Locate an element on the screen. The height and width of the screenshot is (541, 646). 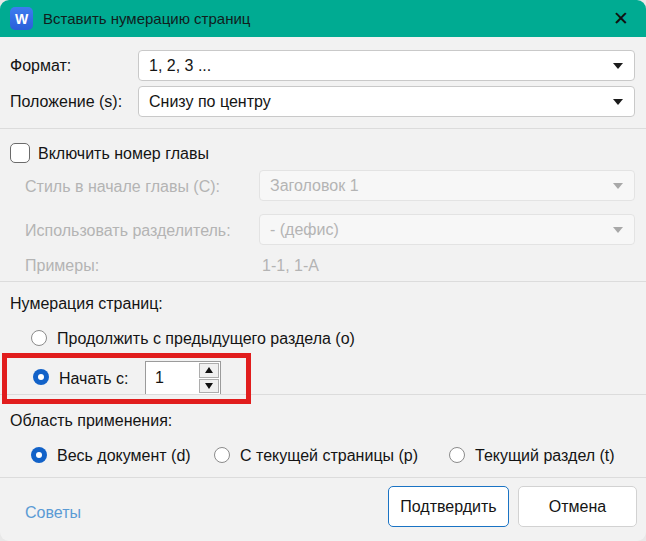
separator-select-value: - (дефис) is located at coordinates (304, 230).